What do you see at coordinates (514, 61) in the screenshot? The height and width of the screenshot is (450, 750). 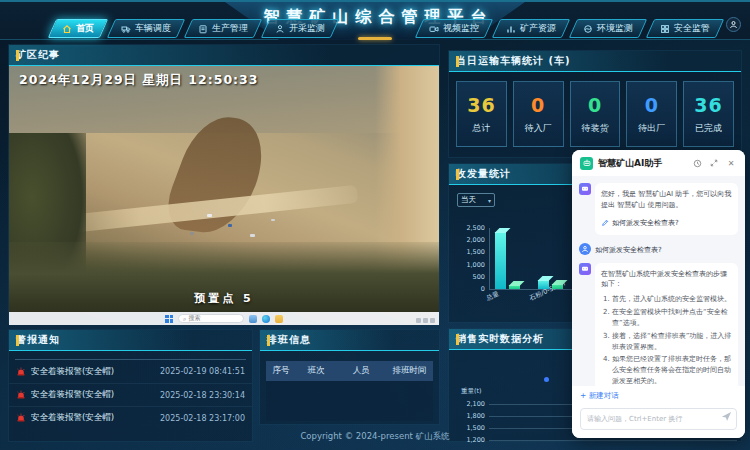 I see `panel-title: 当日运输车辆统计 (车)` at bounding box center [514, 61].